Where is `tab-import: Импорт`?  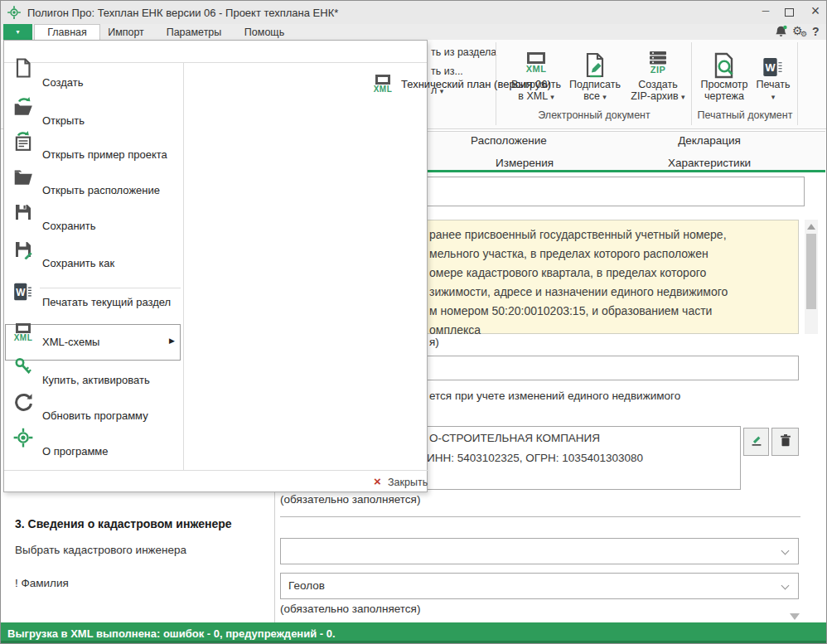 tab-import: Импорт is located at coordinates (126, 31).